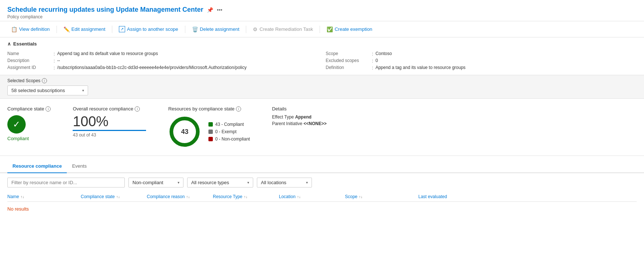 The image size is (644, 277). What do you see at coordinates (29, 54) in the screenshot?
I see `essentials-name-label: Name` at bounding box center [29, 54].